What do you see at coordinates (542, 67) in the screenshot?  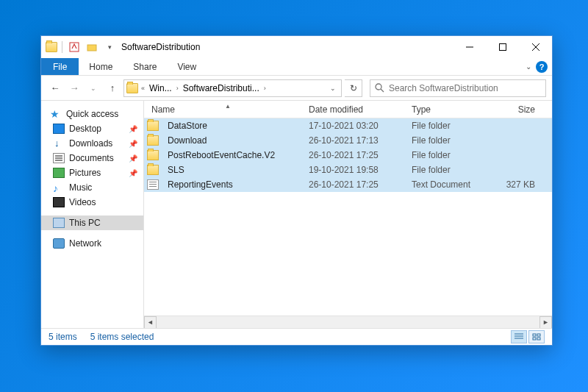 I see `help-icon: ?` at bounding box center [542, 67].